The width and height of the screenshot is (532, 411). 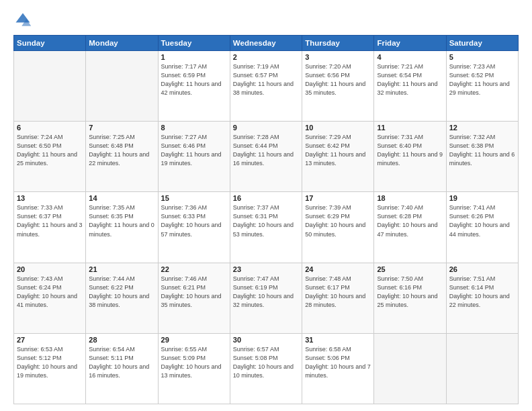 I want to click on day-detail: Sunrise: 7:41 AM Sunset: 6:26 PM Dayligh…, so click(x=482, y=221).